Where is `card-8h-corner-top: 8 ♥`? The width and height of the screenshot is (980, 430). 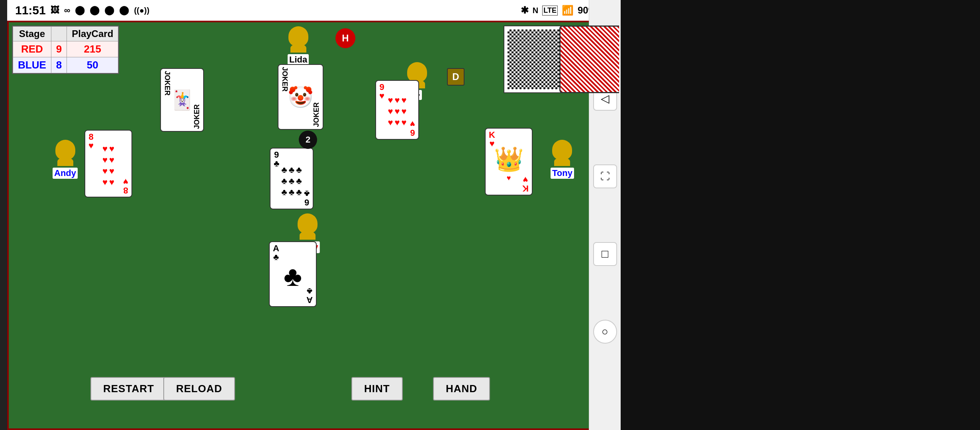 card-8h-corner-top: 8 ♥ is located at coordinates (91, 141).